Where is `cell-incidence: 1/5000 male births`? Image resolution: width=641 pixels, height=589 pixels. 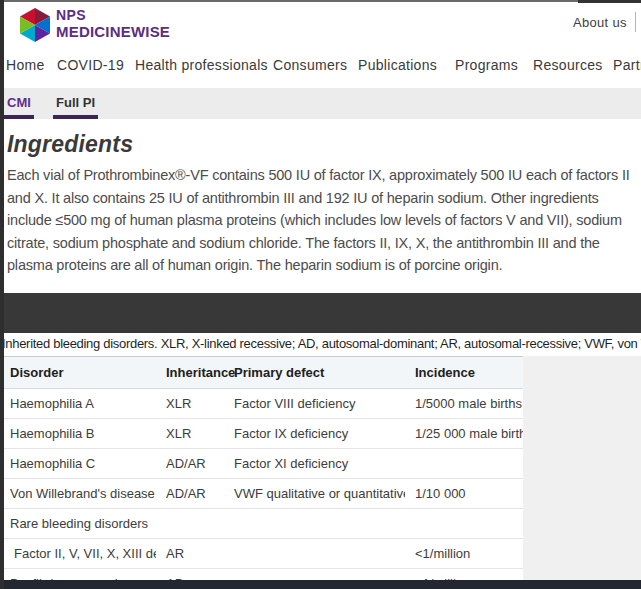 cell-incidence: 1/5000 male births is located at coordinates (464, 404).